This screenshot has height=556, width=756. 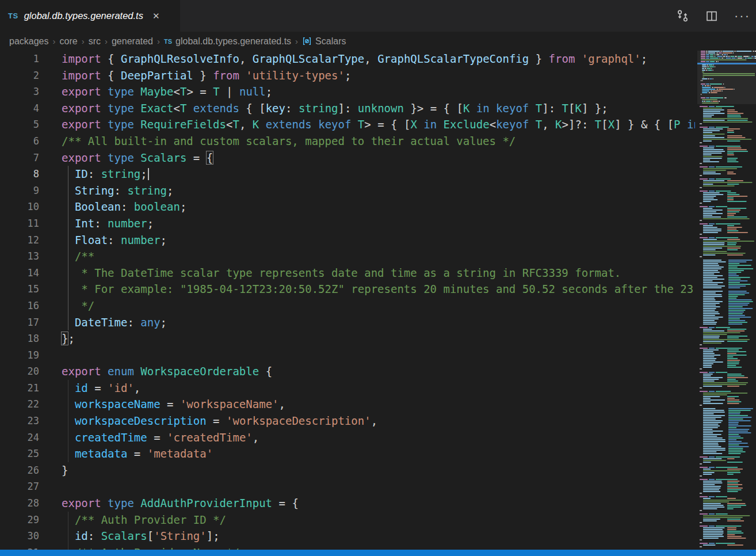 I want to click on breadcrumb-label: core, so click(x=69, y=41).